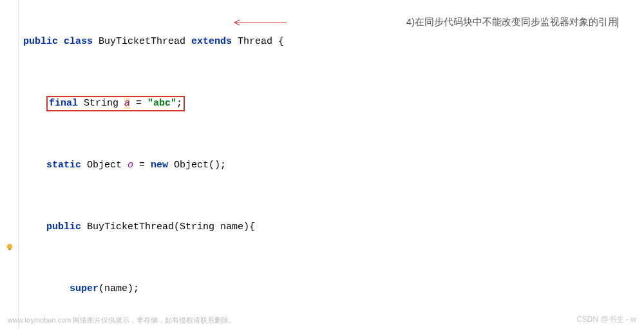  What do you see at coordinates (10, 247) in the screenshot?
I see `lightbulb-icon` at bounding box center [10, 247].